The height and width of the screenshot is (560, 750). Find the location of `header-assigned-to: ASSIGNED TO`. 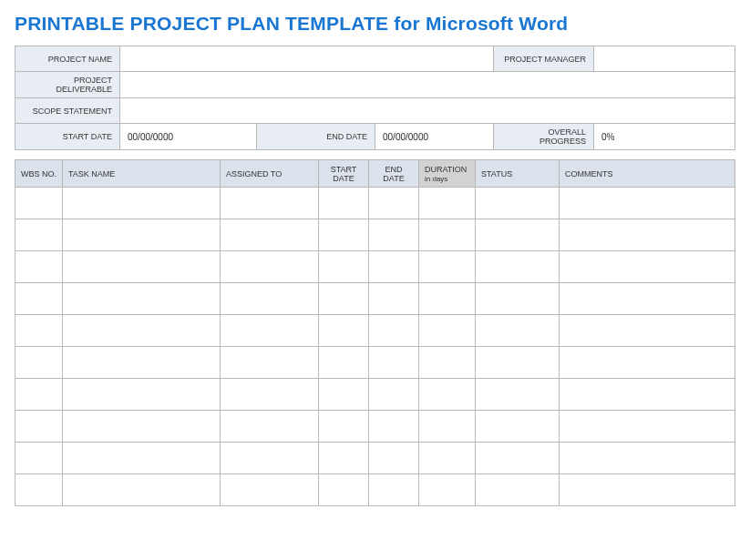

header-assigned-to: ASSIGNED TO is located at coordinates (270, 174).